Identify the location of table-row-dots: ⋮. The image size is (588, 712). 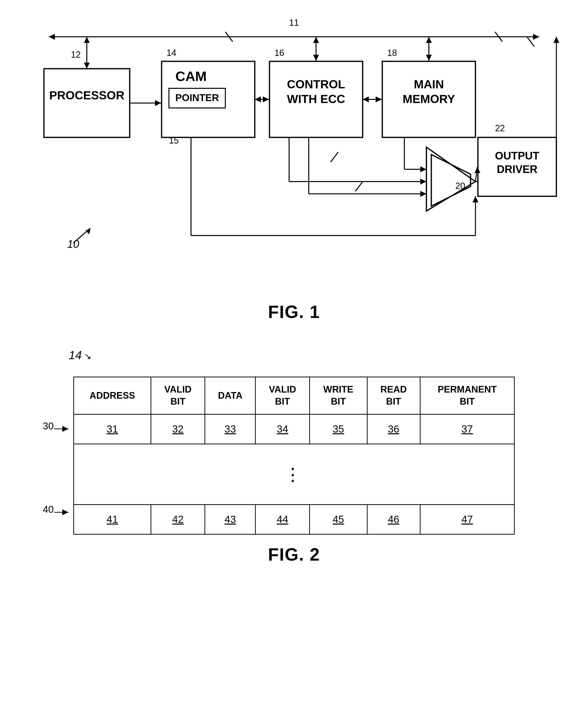
(294, 474).